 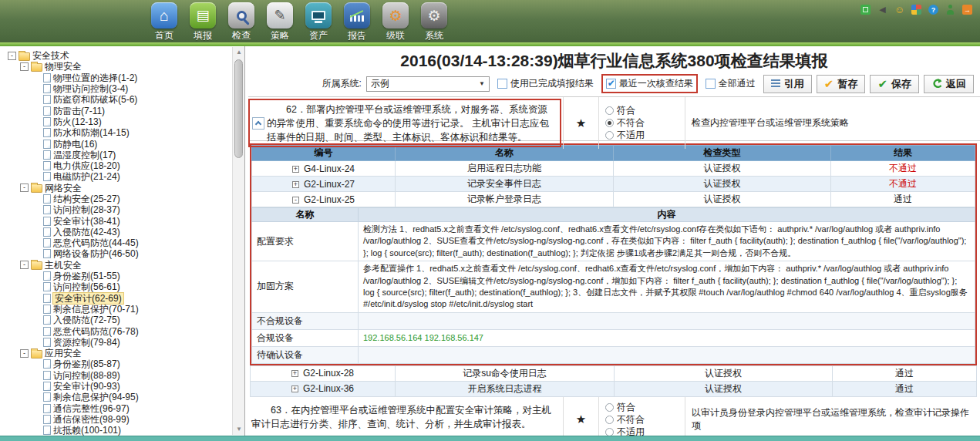 I want to click on tree-item: 恶意代码防范(44-45), so click(x=117, y=243).